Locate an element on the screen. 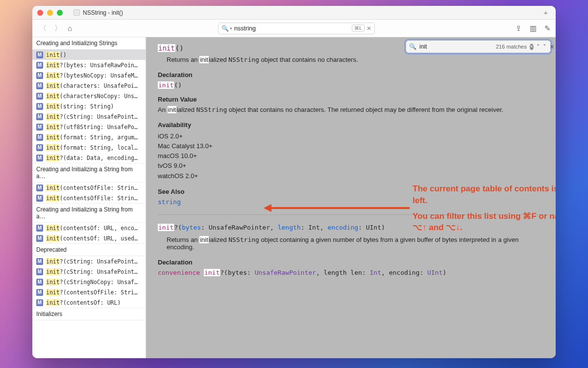 The image size is (588, 368). sidebar-item: Minit?(cStringNoCopy: Unsaf… is located at coordinates (89, 282).